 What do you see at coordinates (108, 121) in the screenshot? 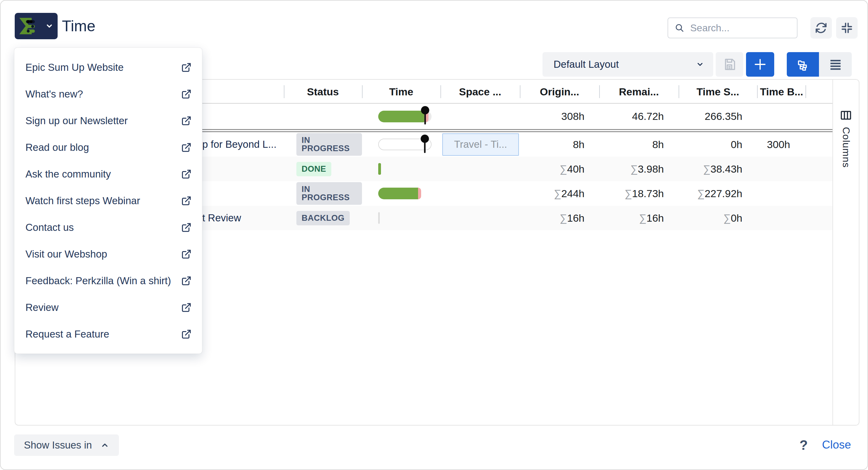
I see `menu-item-sign-up-newsletter: Sign up our Newsletter` at bounding box center [108, 121].